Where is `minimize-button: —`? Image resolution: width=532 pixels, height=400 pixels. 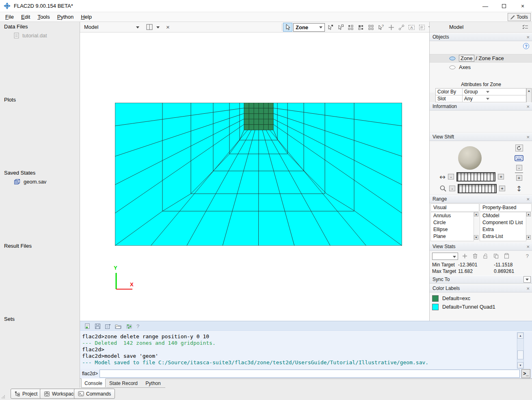 minimize-button: — is located at coordinates (485, 6).